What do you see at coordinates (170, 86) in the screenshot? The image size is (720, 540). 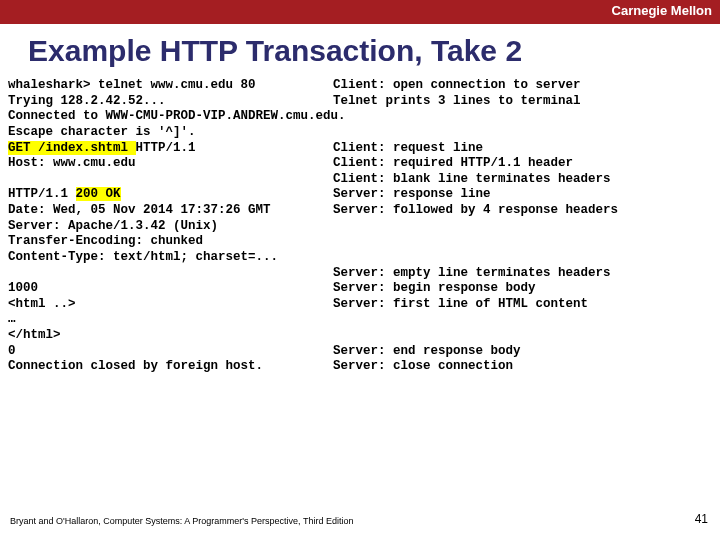 I see `term-line: whaleshark> telnet www.cmu.edu 80` at bounding box center [170, 86].